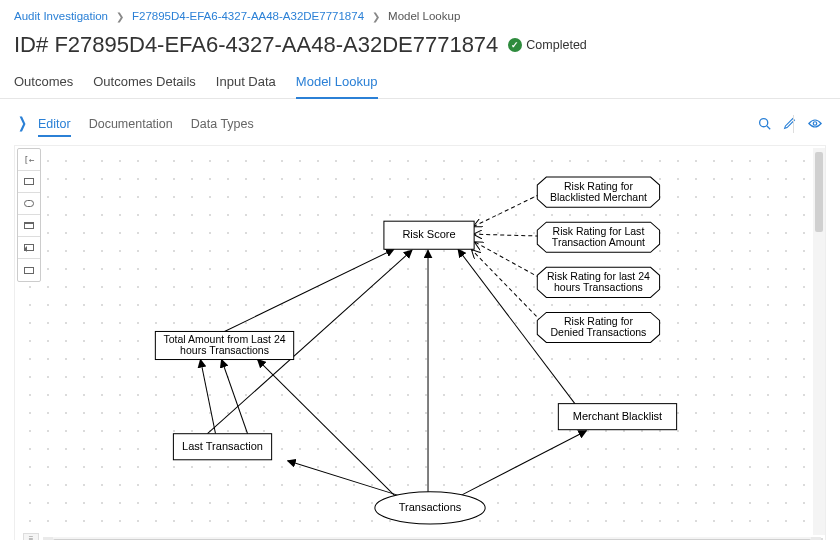 This screenshot has width=840, height=540. I want to click on shape-palette: [←, so click(29, 215).